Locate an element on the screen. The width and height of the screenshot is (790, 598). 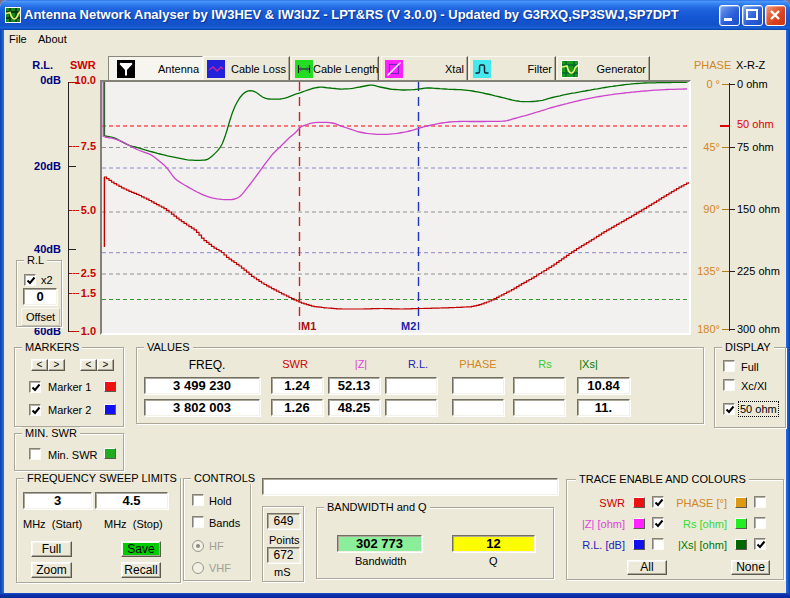
svg-text: M2 is located at coordinates (408, 326).